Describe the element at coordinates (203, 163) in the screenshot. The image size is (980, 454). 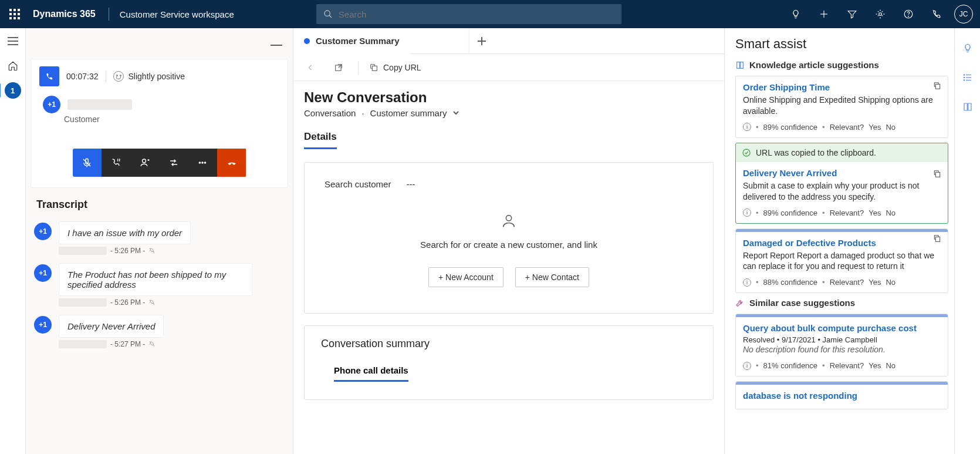
I see `more-button` at that location.